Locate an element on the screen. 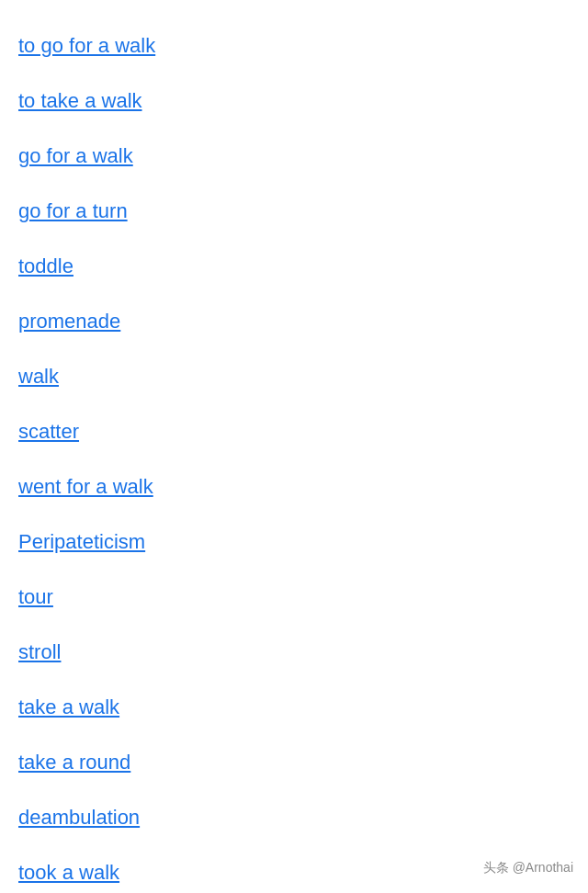 The width and height of the screenshot is (588, 893). link-11: tour is located at coordinates (294, 597).